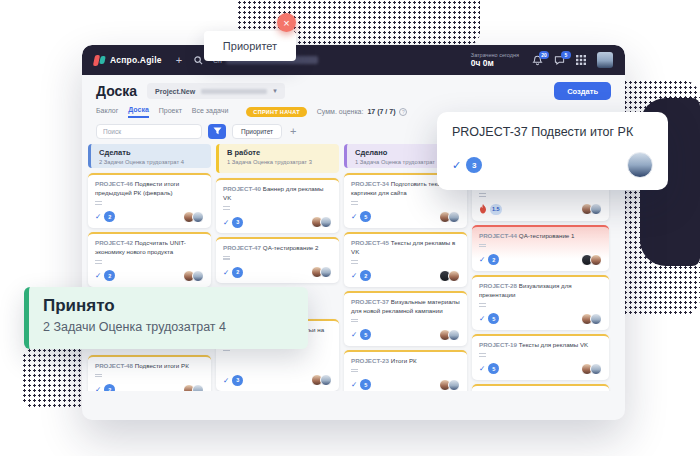  I want to click on points-badge: 1.5, so click(496, 210).